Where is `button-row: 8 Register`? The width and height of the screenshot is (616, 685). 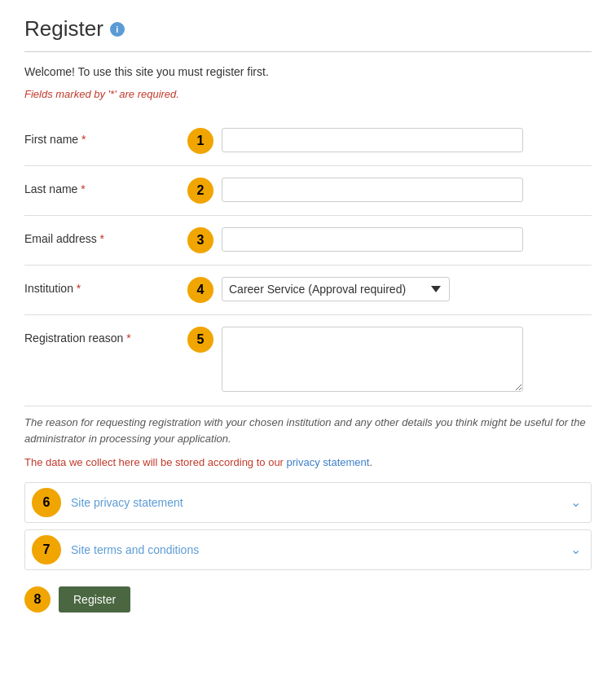
button-row: 8 Register is located at coordinates (308, 599).